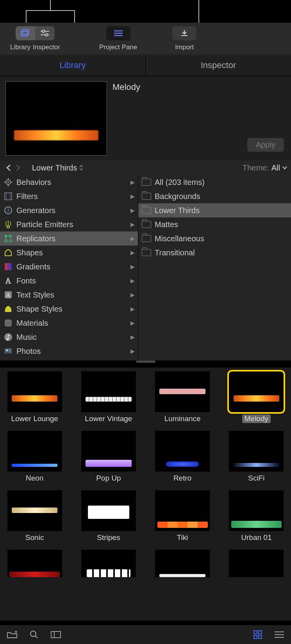 This screenshot has width=291, height=644. What do you see at coordinates (69, 359) in the screenshot?
I see `category-row: Content▶` at bounding box center [69, 359].